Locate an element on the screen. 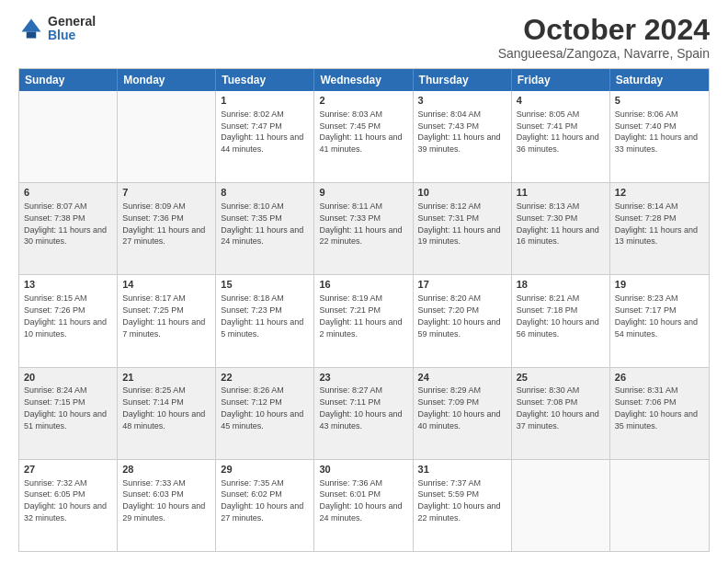 This screenshot has height=563, width=728. calendar-cell: 23Sunrise: 8:27 AM Sunset: 7:11 PM Dayli… is located at coordinates (364, 414).